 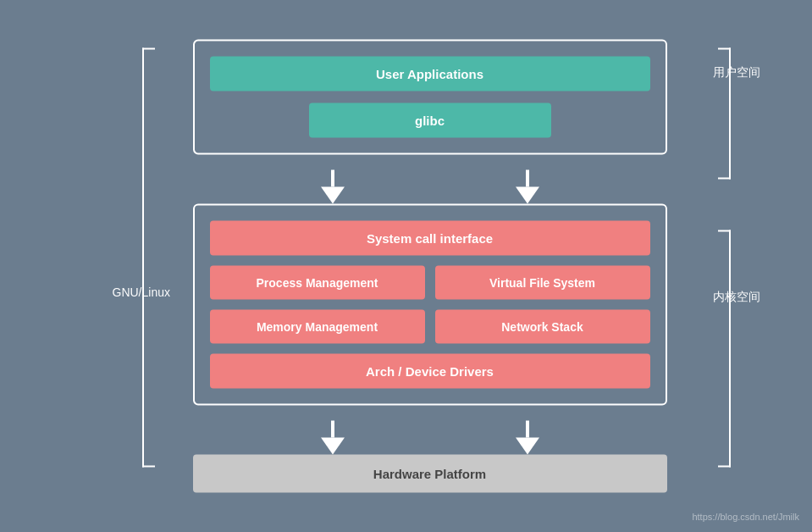 What do you see at coordinates (430, 327) in the screenshot?
I see `kernel-row-2: Memory Management Network Stack` at bounding box center [430, 327].